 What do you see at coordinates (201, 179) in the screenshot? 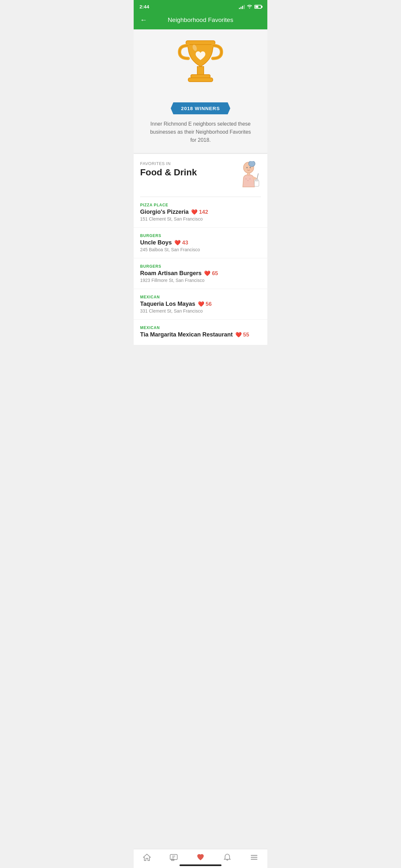
I see `category-header: FAVORITES IN Food & Drink` at bounding box center [201, 179].